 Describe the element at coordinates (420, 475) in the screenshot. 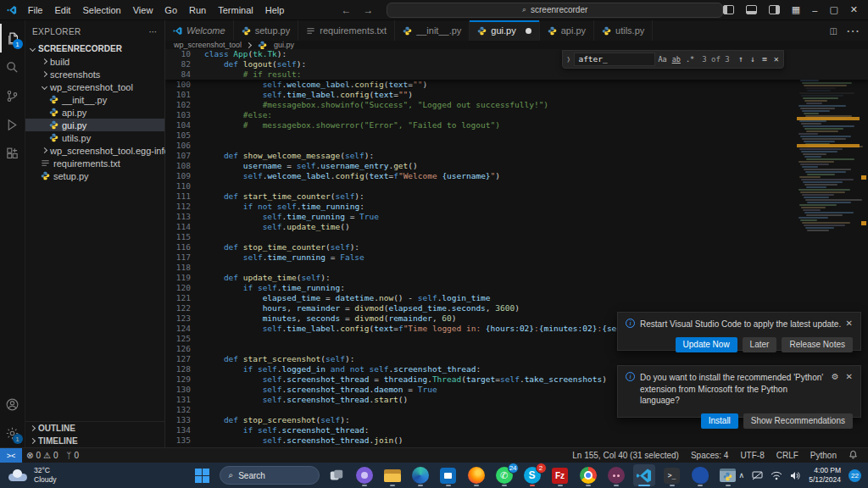

I see `edge-taskbar-icon` at that location.